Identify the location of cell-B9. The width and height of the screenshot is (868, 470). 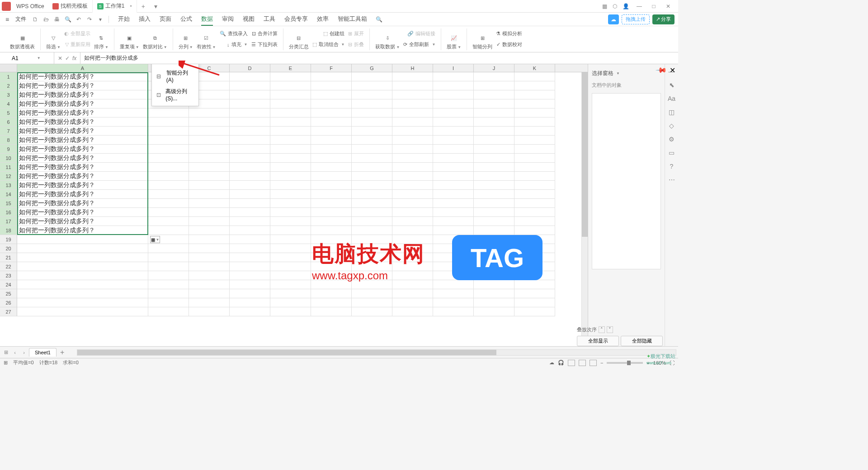
(169, 149).